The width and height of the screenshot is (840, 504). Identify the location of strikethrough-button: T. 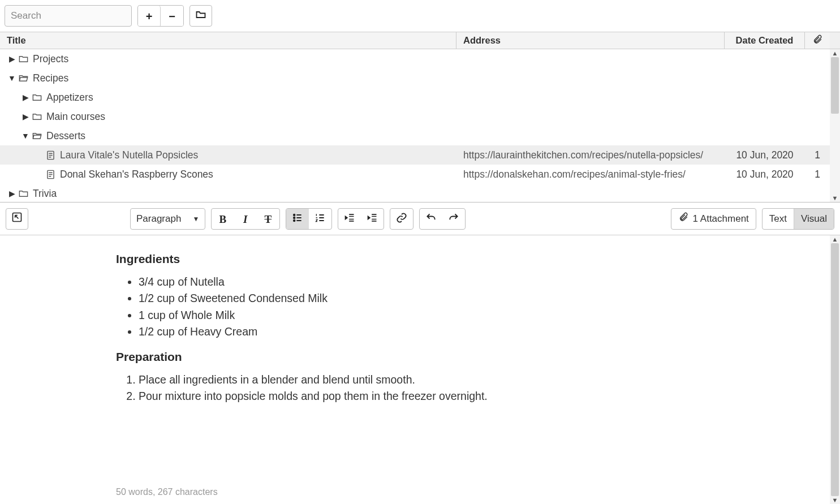
(268, 219).